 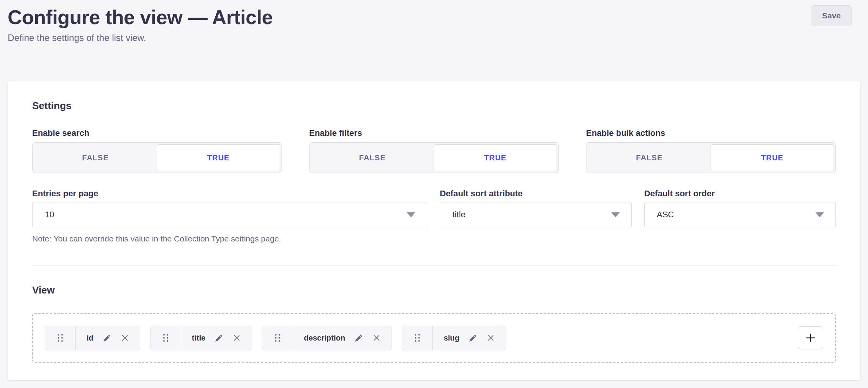 I want to click on enable-bulk-actions-label: Enable bulk actions, so click(x=711, y=133).